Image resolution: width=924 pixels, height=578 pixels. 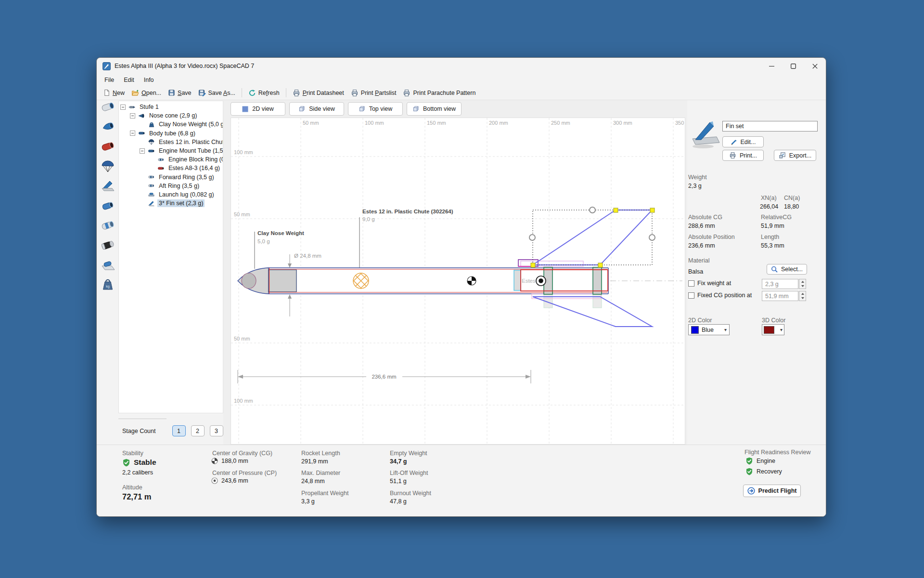 What do you see at coordinates (171, 133) in the screenshot?
I see `tree-item-body-tube: Body tube (6,8 g)` at bounding box center [171, 133].